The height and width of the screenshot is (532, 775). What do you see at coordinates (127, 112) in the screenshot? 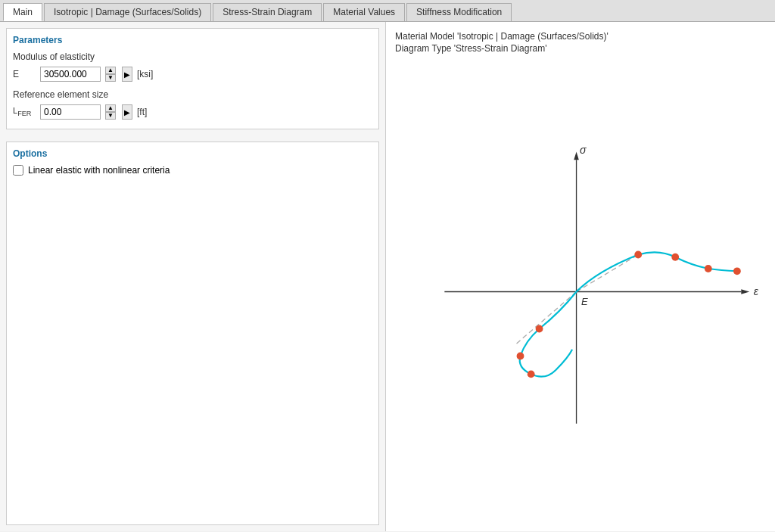
I see `Lfer-arrow: ▶` at bounding box center [127, 112].